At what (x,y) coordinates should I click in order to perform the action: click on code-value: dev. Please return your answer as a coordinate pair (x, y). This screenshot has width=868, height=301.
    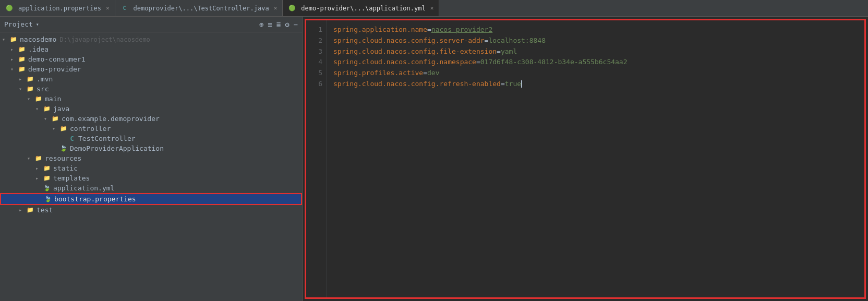
    Looking at the image, I should click on (433, 73).